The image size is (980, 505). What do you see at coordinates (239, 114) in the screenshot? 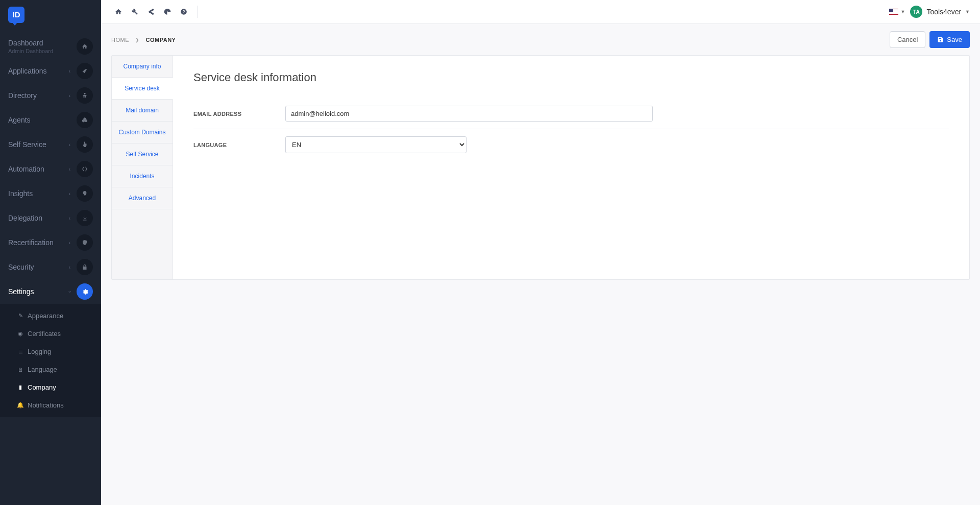
I see `email-label: EMAIL ADDRESS` at bounding box center [239, 114].